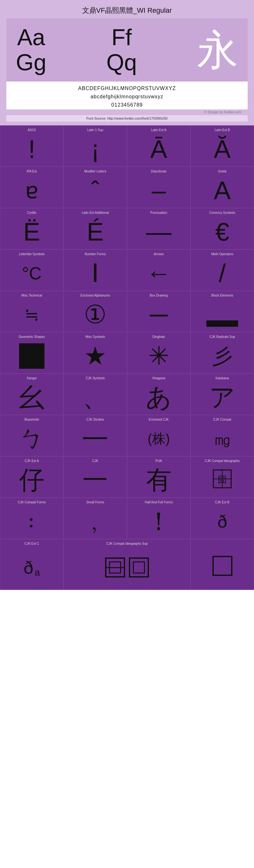 Image resolution: width=254 pixels, height=868 pixels. Describe the element at coordinates (96, 187) in the screenshot. I see `glyph-cell-modletters: Modifier Letters ˆ` at that location.